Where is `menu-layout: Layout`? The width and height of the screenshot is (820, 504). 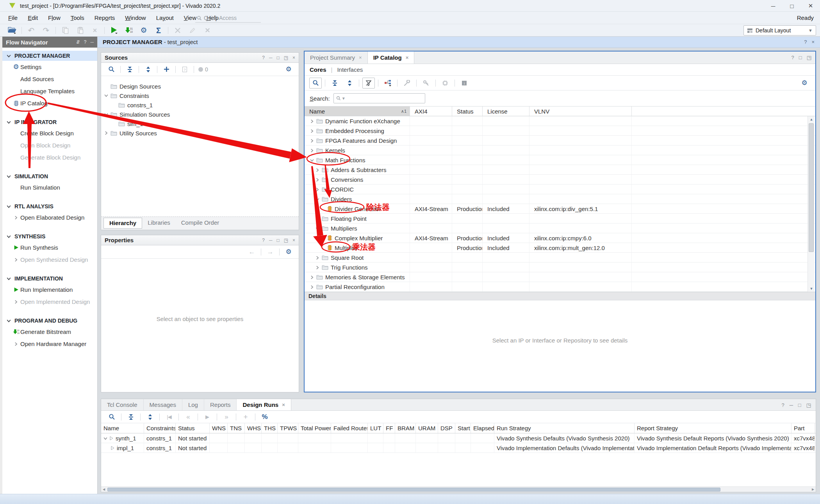 menu-layout: Layout is located at coordinates (165, 18).